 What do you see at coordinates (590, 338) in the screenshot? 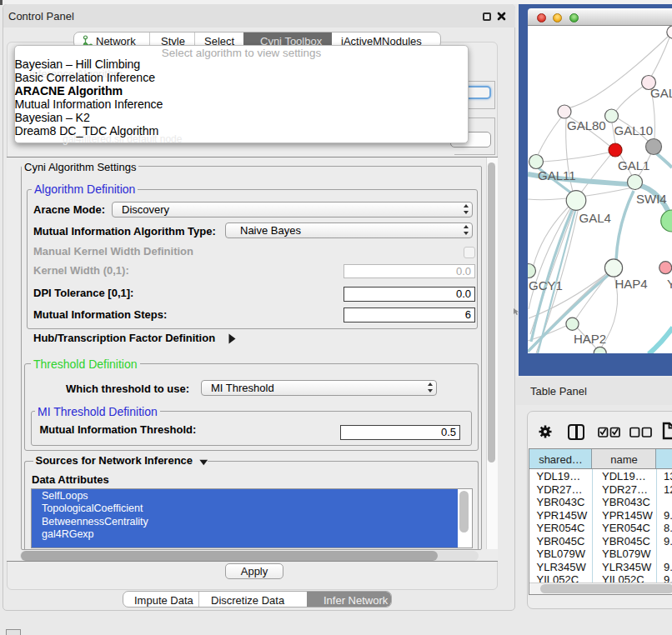
I see `svg-text: HAP2` at bounding box center [590, 338].